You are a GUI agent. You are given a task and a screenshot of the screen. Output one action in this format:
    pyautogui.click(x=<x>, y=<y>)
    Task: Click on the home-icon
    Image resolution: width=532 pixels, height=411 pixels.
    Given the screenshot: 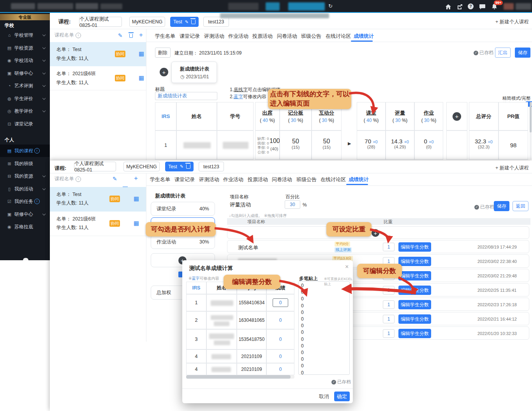 What is the action you would take?
    pyautogui.click(x=448, y=7)
    